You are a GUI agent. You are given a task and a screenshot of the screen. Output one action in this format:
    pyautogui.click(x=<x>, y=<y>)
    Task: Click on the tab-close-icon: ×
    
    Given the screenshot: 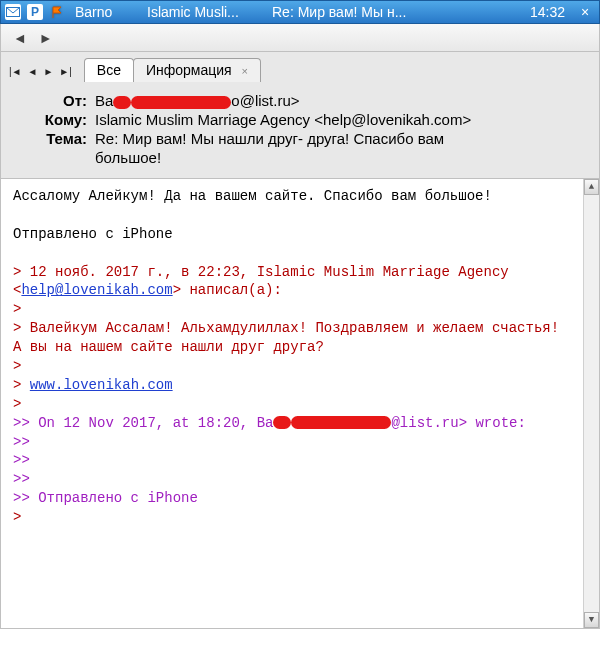 What is the action you would take?
    pyautogui.click(x=245, y=71)
    